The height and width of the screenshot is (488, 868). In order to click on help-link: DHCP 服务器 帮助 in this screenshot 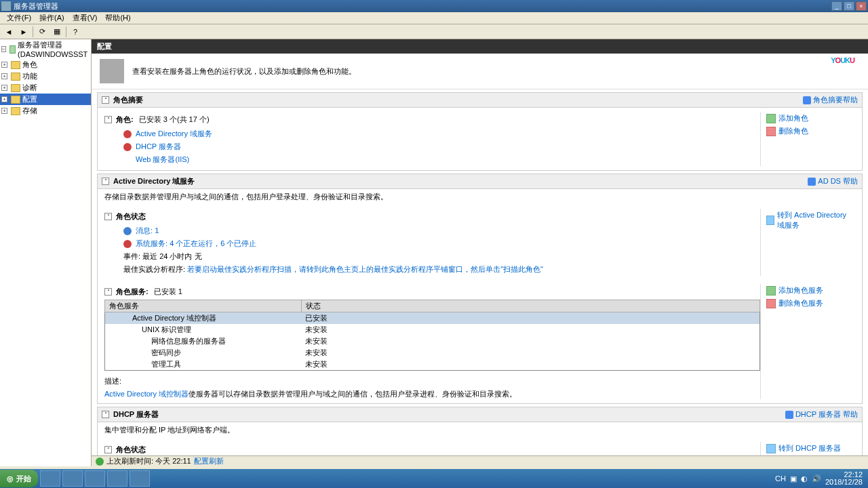, I will do `click(822, 415)`.